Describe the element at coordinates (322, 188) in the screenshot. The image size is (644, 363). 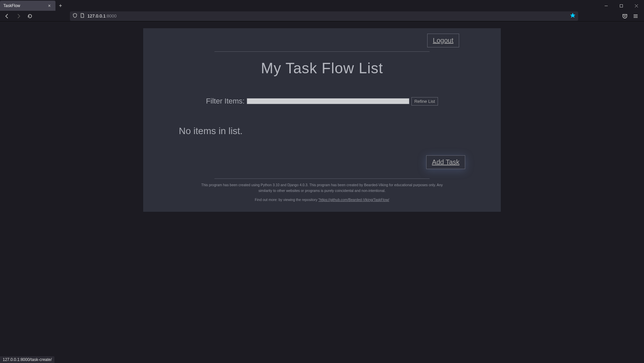
I see `footer-line-1: This program has been created using Pyth…` at that location.